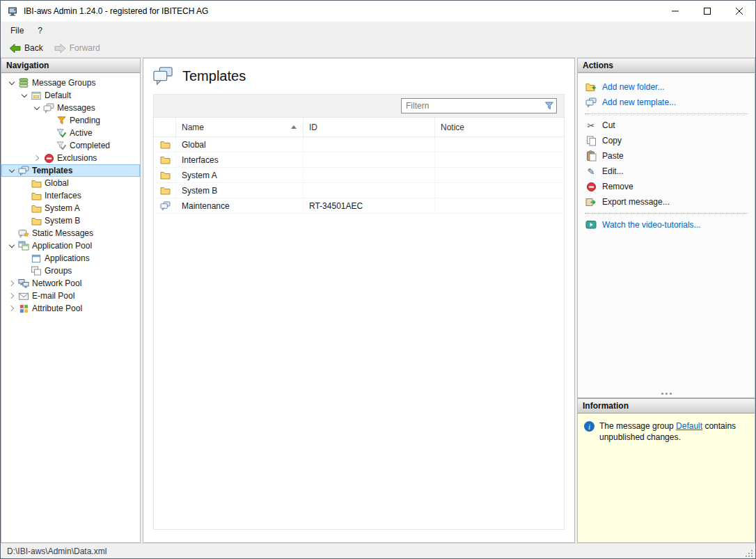  I want to click on column-label: Name, so click(193, 127).